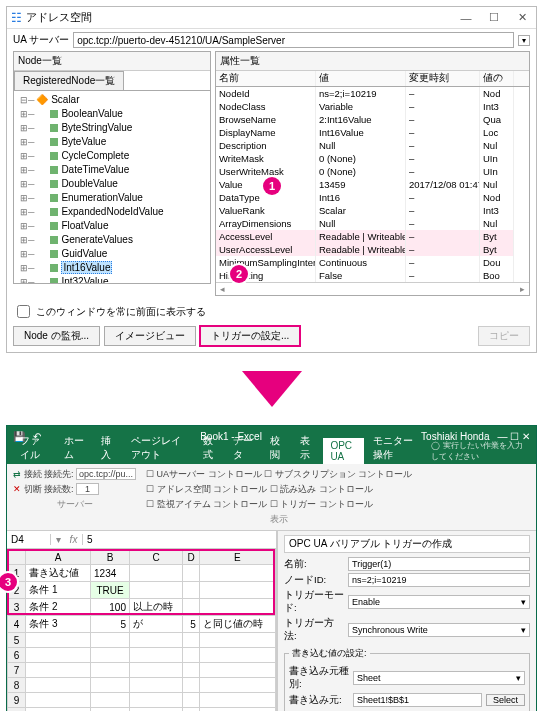 This screenshot has height=711, width=543. What do you see at coordinates (17, 710) in the screenshot?
I see `row-header: 10` at bounding box center [17, 710].